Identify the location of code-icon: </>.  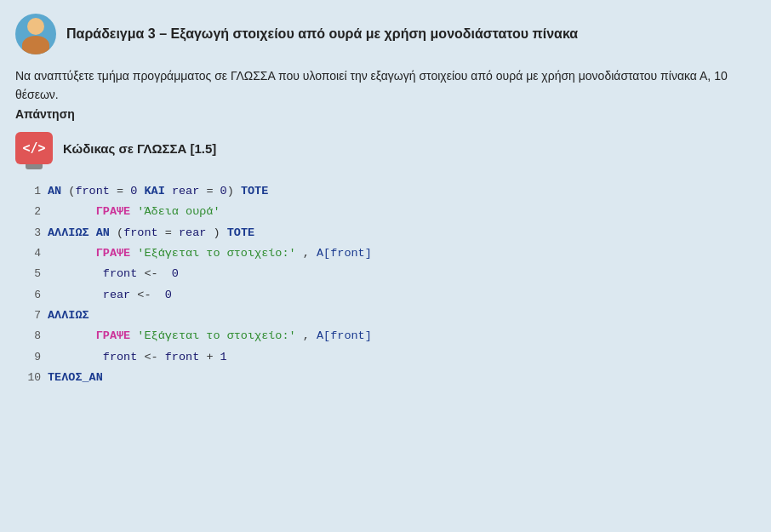
(34, 148).